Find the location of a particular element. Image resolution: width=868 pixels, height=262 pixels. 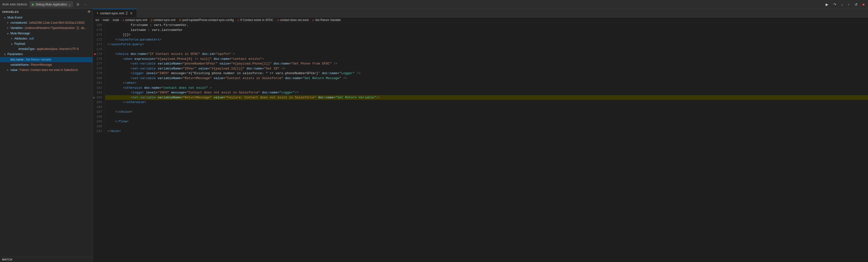

breadcrumb: src › main › mule › ≡ contact-sync.xml ›… is located at coordinates (480, 20).